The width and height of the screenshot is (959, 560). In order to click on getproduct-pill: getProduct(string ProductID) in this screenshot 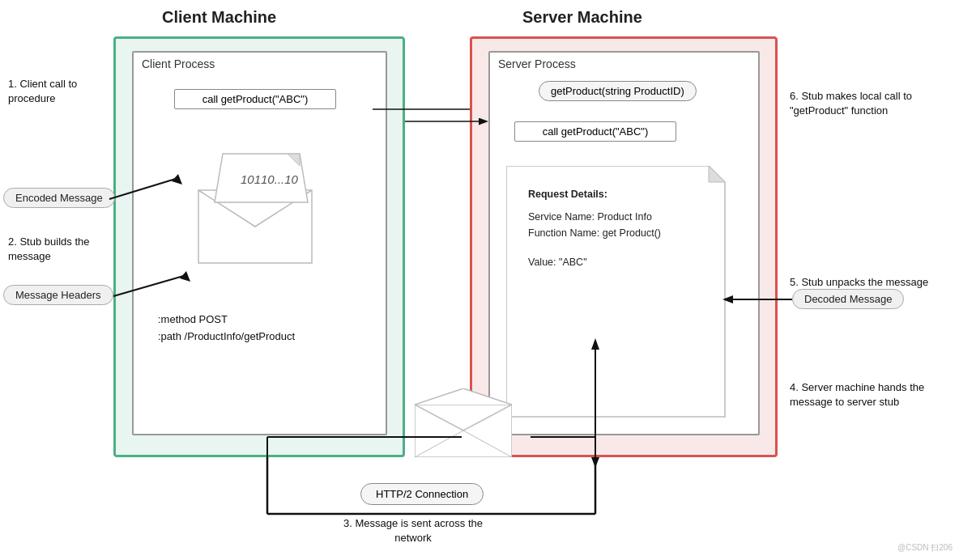, I will do `click(617, 91)`.